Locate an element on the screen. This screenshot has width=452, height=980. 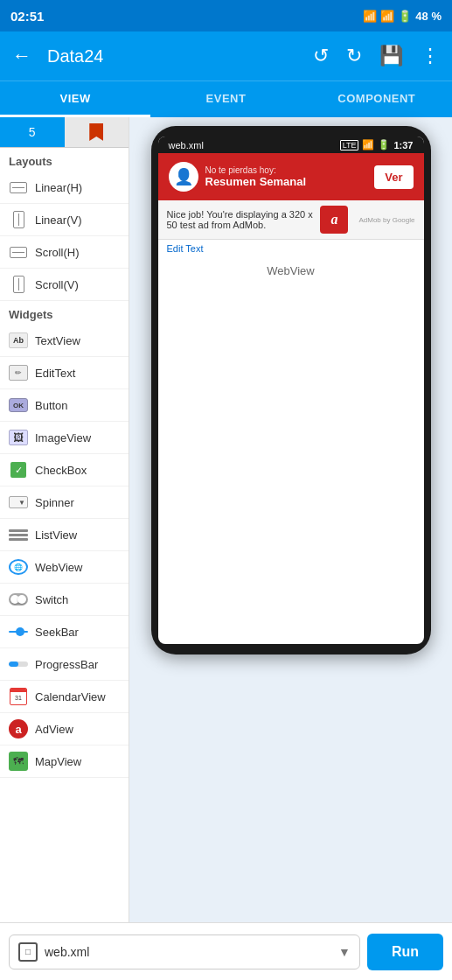
file-icon-symbol: □ is located at coordinates (28, 952).